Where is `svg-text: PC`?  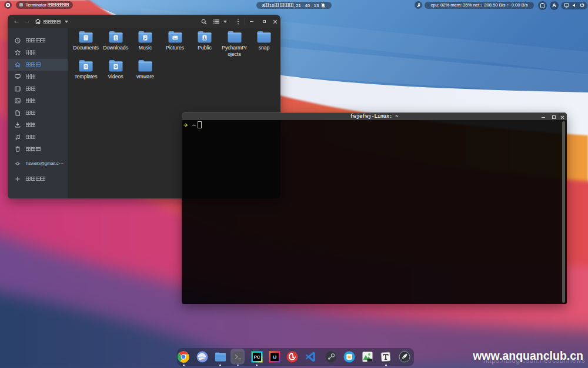 svg-text: PC is located at coordinates (256, 357).